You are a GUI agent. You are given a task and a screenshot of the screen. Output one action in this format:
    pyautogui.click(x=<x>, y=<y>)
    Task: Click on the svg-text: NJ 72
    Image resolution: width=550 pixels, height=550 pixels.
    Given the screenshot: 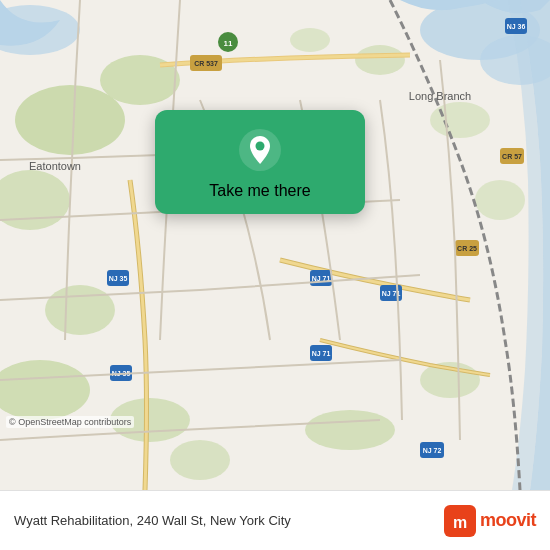 What is the action you would take?
    pyautogui.click(x=432, y=450)
    